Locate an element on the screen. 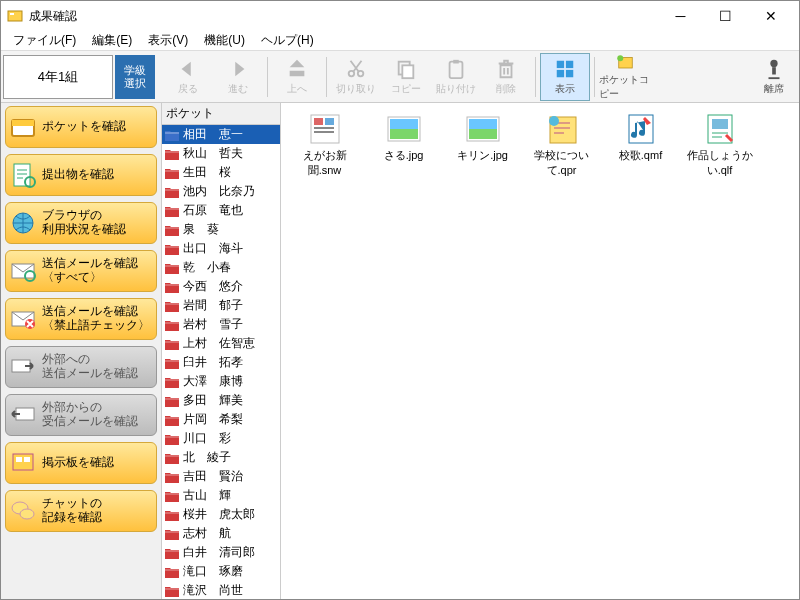 The height and width of the screenshot is (600, 800). board-icon is located at coordinates (23, 463).